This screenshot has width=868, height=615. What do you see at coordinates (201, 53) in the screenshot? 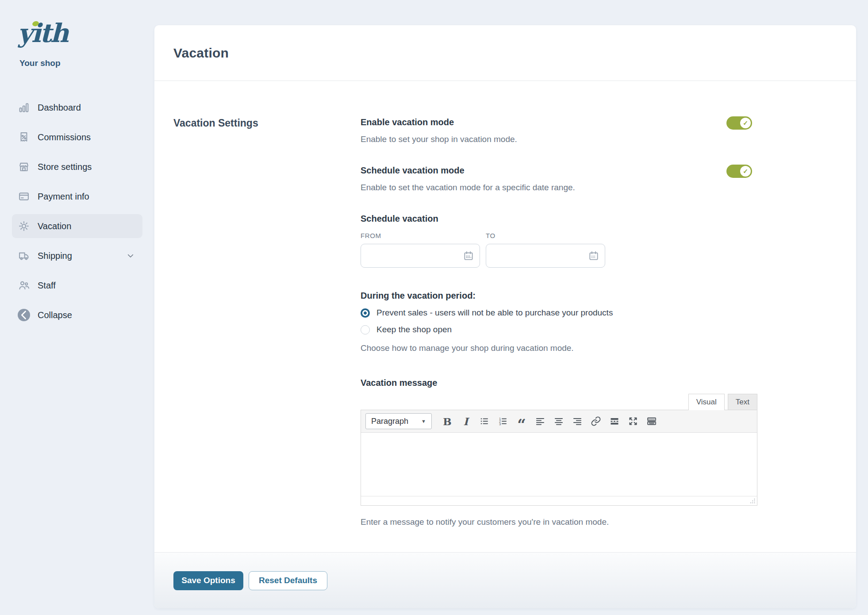
I see `page-title: Vacation` at bounding box center [201, 53].